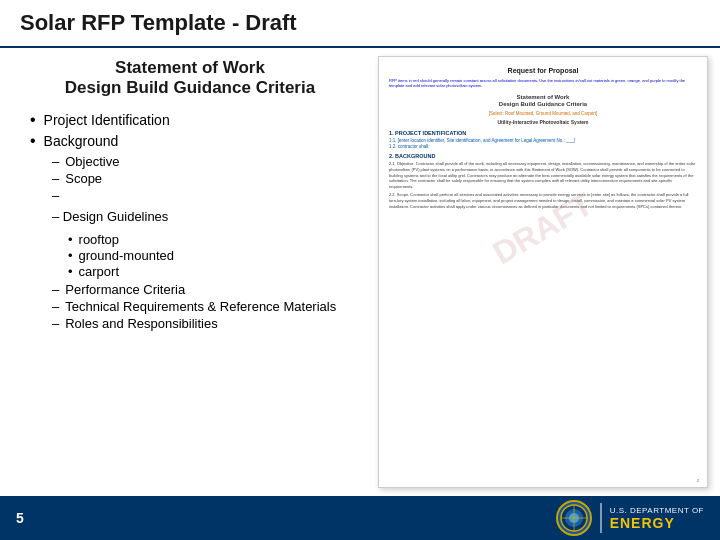  Describe the element at coordinates (543, 133) in the screenshot. I see `doc-project-id-heading: 1. PROJECT IDENTIFICATION` at that location.